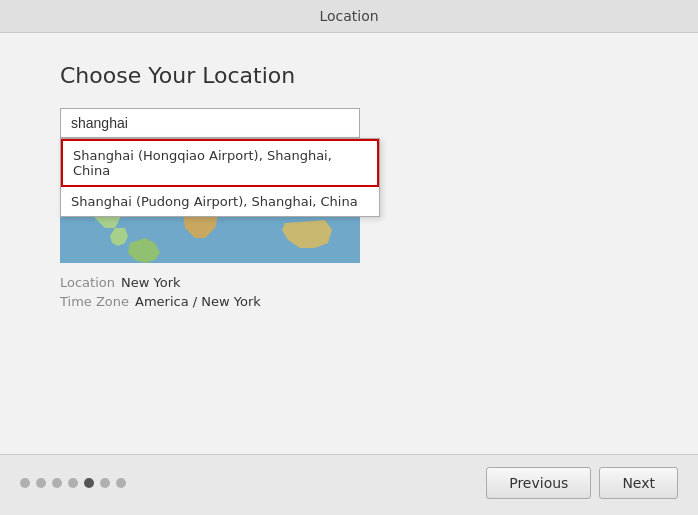  What do you see at coordinates (73, 483) in the screenshot?
I see `pagination-dots` at bounding box center [73, 483].